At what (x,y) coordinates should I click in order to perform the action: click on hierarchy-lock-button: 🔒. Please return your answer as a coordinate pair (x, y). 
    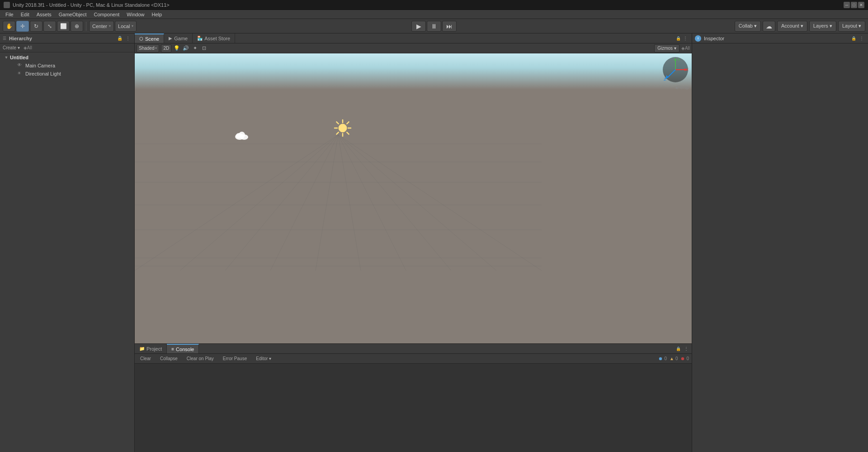
    Looking at the image, I should click on (120, 38).